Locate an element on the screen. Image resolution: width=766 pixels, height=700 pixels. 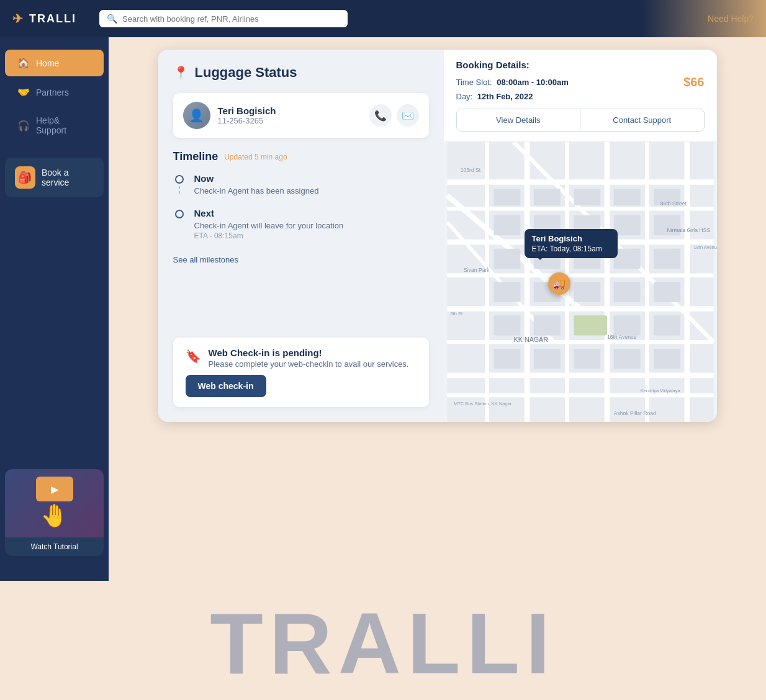
book-service-icon: 🎒 is located at coordinates (25, 177).